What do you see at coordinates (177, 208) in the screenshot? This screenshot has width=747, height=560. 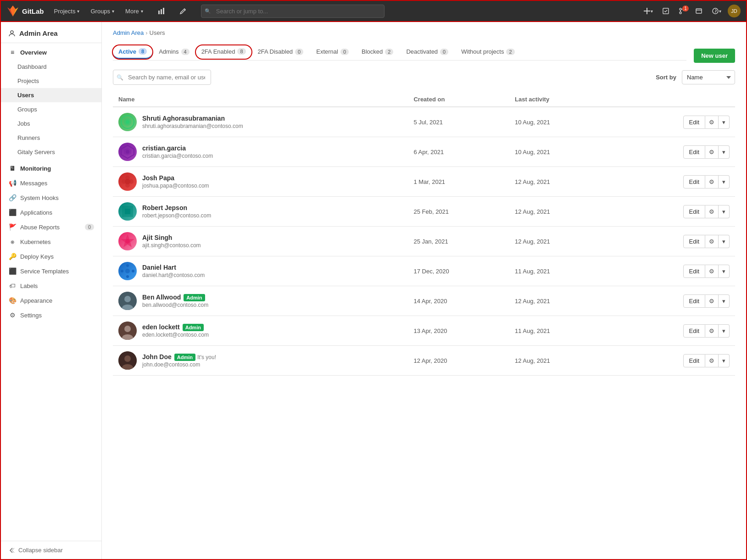 I see `user-name: Robert Jepson` at bounding box center [177, 208].